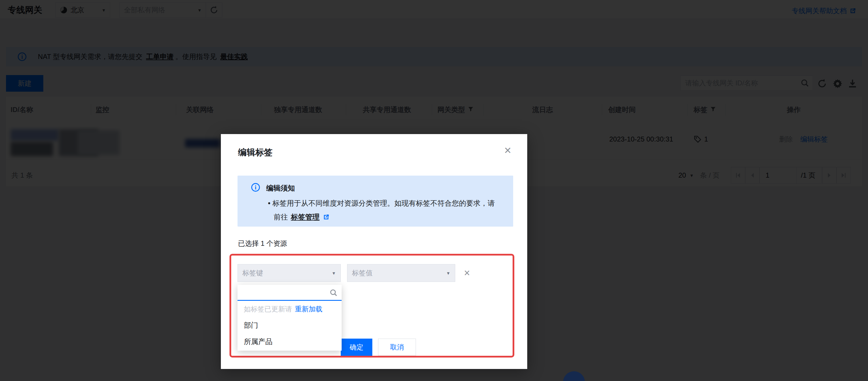 The height and width of the screenshot is (381, 868). What do you see at coordinates (290, 342) in the screenshot?
I see `dropdown-option-product: 所属产品` at bounding box center [290, 342].